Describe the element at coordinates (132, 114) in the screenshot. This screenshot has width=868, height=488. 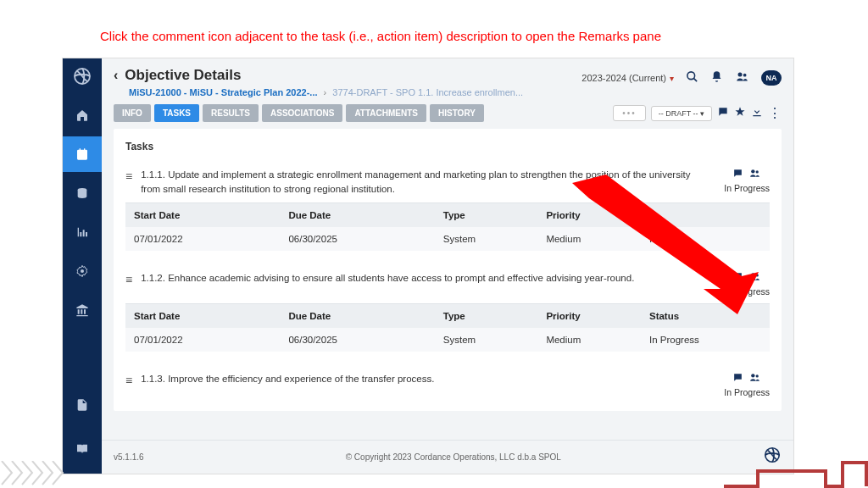
I see `tab-info: INFO` at that location.